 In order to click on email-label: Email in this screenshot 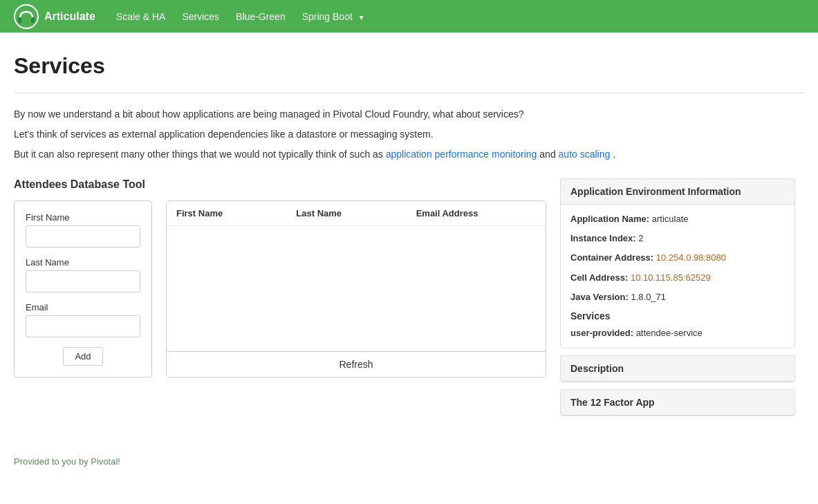, I will do `click(83, 307)`.